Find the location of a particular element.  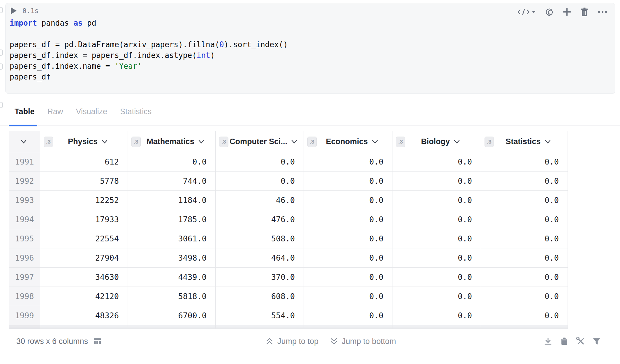

table-cell: 27904 is located at coordinates (84, 258).